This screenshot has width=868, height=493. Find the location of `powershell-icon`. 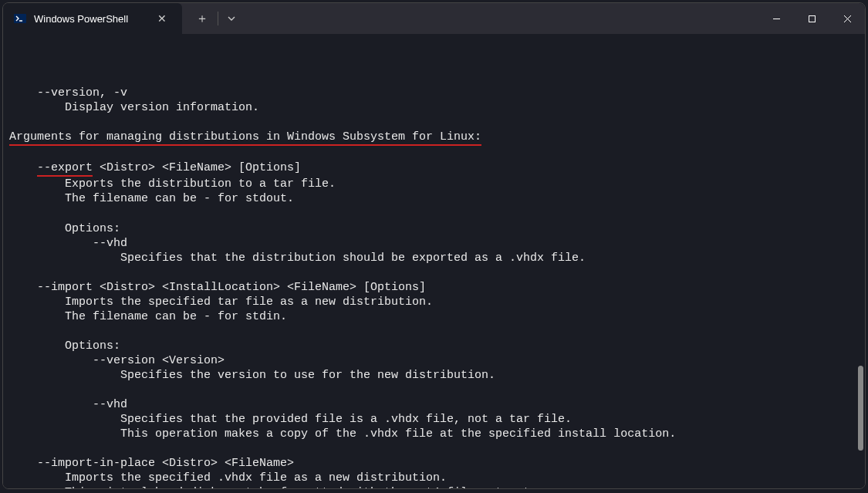

powershell-icon is located at coordinates (20, 19).